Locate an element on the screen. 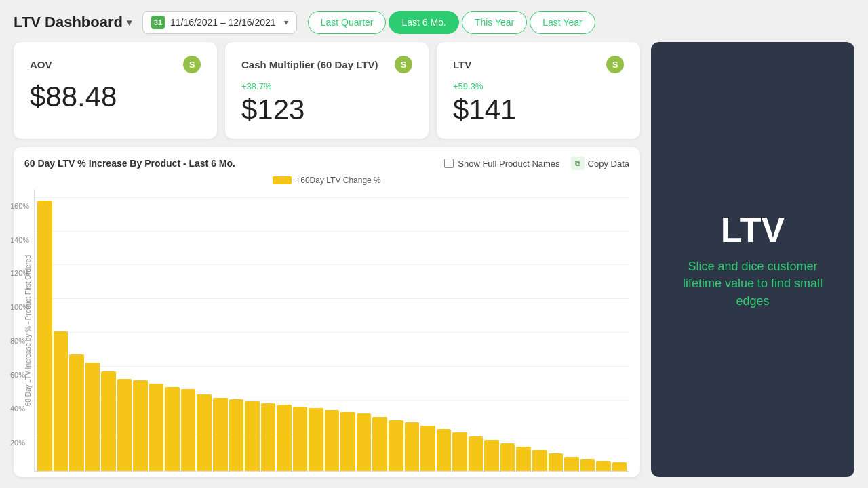 The height and width of the screenshot is (488, 868). show-full-names-label: Show Full Product Names is located at coordinates (509, 164).